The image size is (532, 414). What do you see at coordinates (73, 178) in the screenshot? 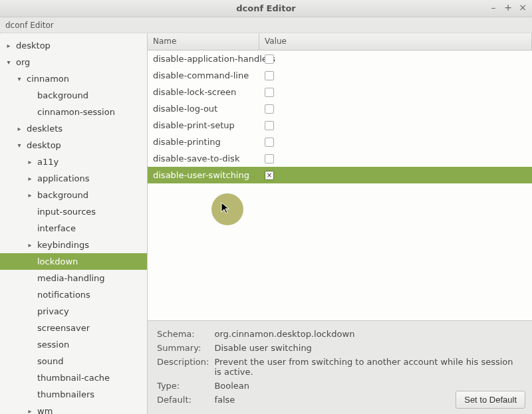
I see `tree-item-applications: ▸applications` at bounding box center [73, 178].